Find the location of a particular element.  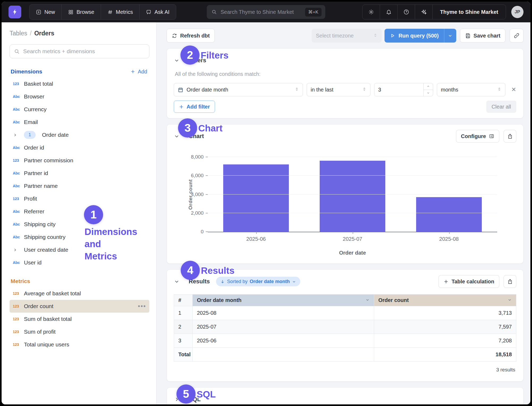

nav-item-browse: Browse is located at coordinates (81, 12).